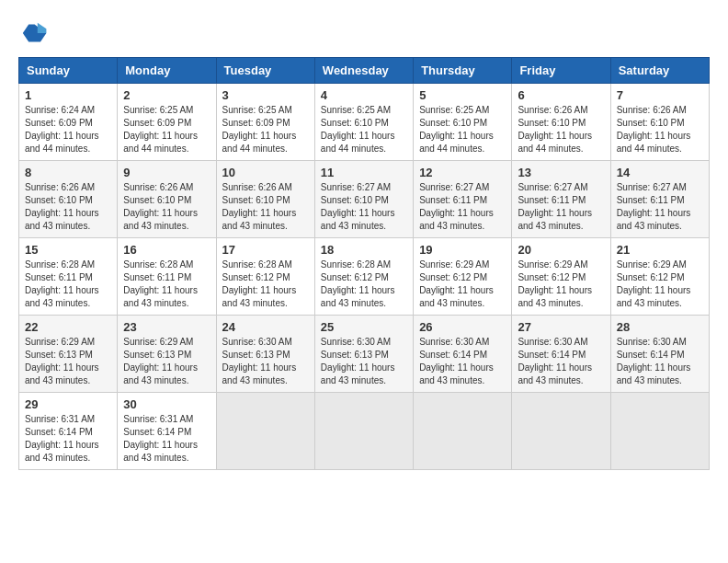 Image resolution: width=728 pixels, height=563 pixels. I want to click on calendar-cell: 27 Sunrise: 6:30 AMSunset: 6:14 PMDaylig…, so click(561, 354).